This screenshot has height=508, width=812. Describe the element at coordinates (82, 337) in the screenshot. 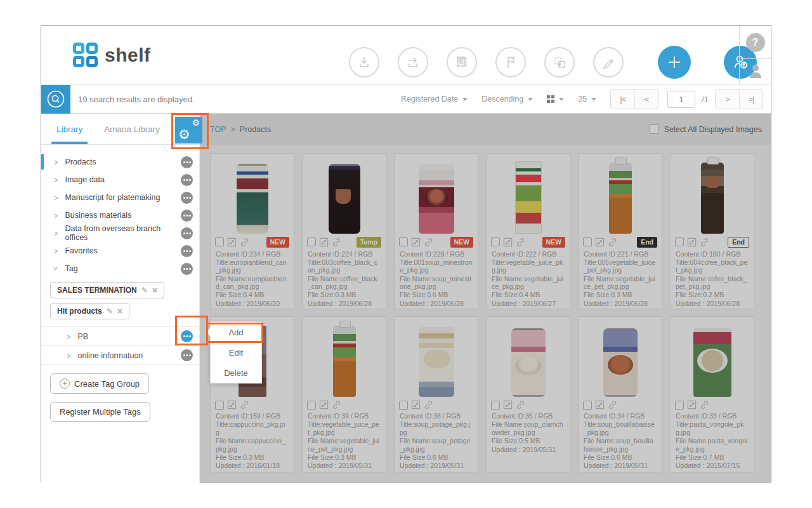

I see `tag-subgroup-label: PB` at that location.